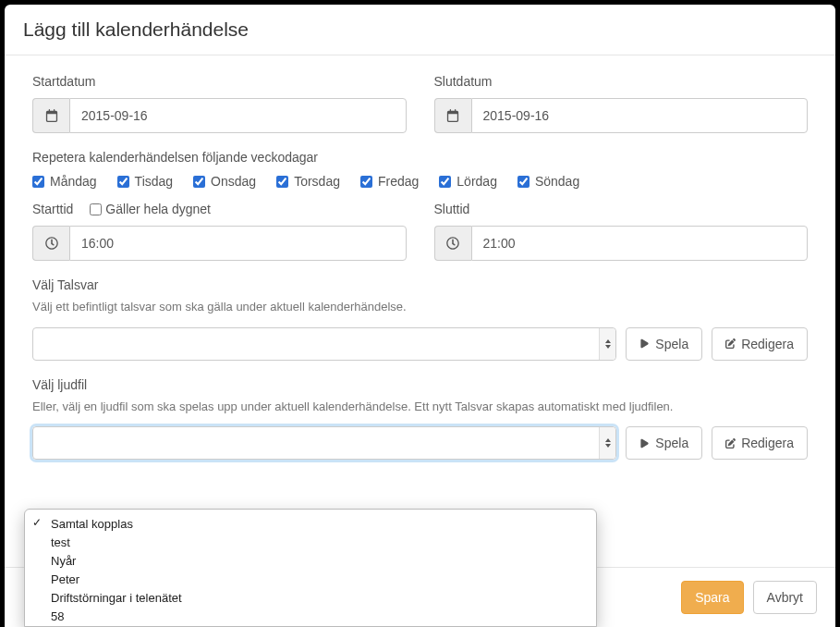 The height and width of the screenshot is (627, 840). I want to click on dropdown-item: 58, so click(310, 617).